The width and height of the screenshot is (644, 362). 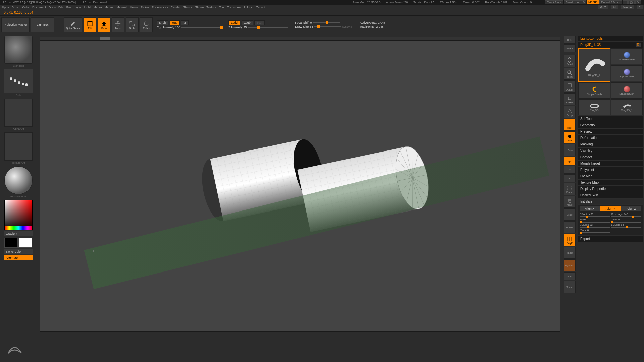 What do you see at coordinates (61, 7) in the screenshot?
I see `menu-edit: Edit` at bounding box center [61, 7].